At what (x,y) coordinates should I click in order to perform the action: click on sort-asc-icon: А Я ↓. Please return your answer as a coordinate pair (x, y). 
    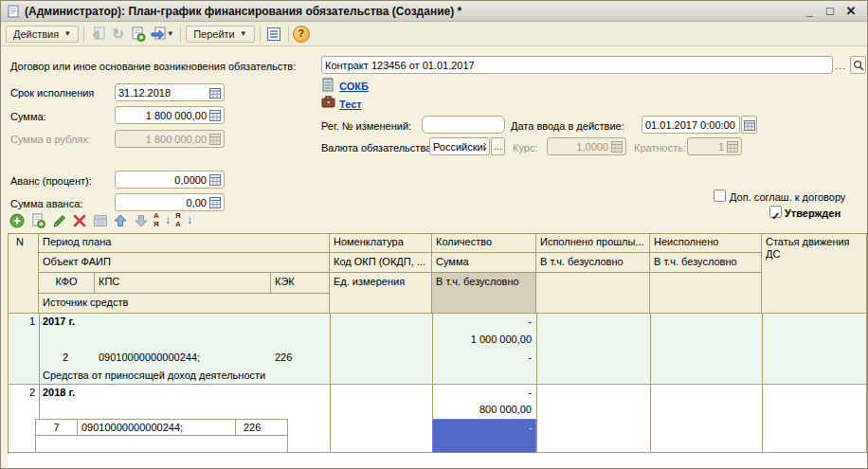
    Looking at the image, I should click on (162, 220).